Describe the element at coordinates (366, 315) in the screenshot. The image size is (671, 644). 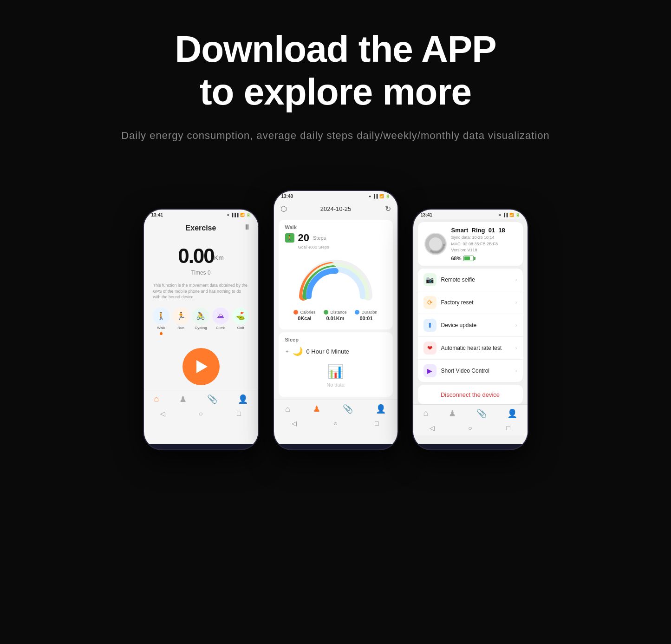
I see `stat-duration: Duration 00:01` at that location.